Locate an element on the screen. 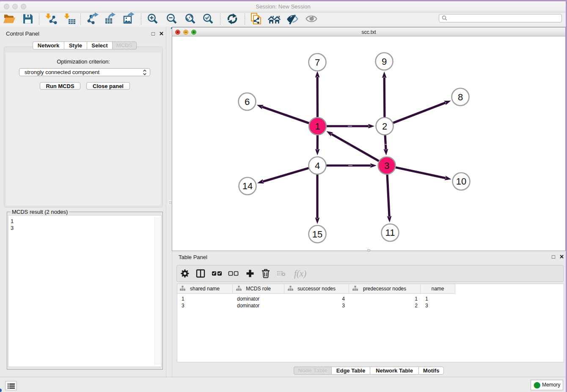 The image size is (567, 392). svg-text: f(x) is located at coordinates (300, 273).